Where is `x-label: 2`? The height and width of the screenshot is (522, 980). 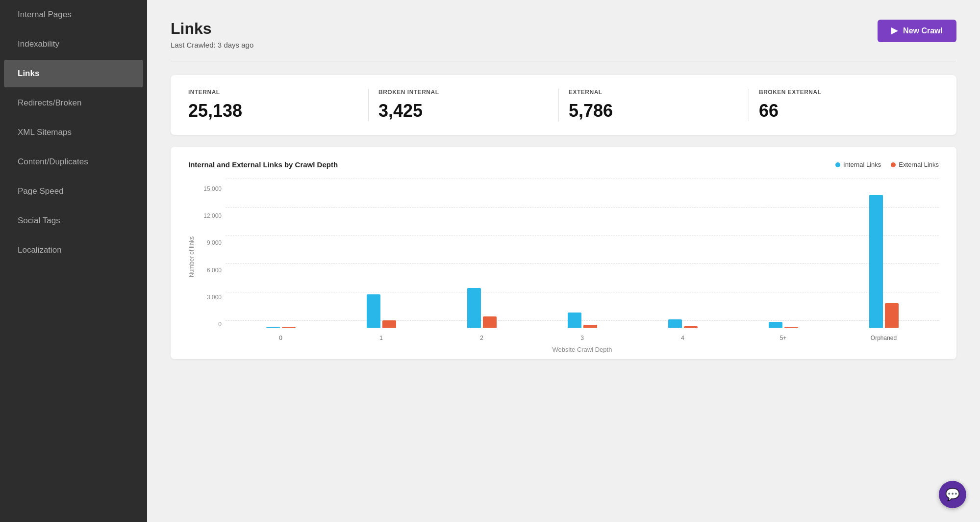 x-label: 2 is located at coordinates (482, 338).